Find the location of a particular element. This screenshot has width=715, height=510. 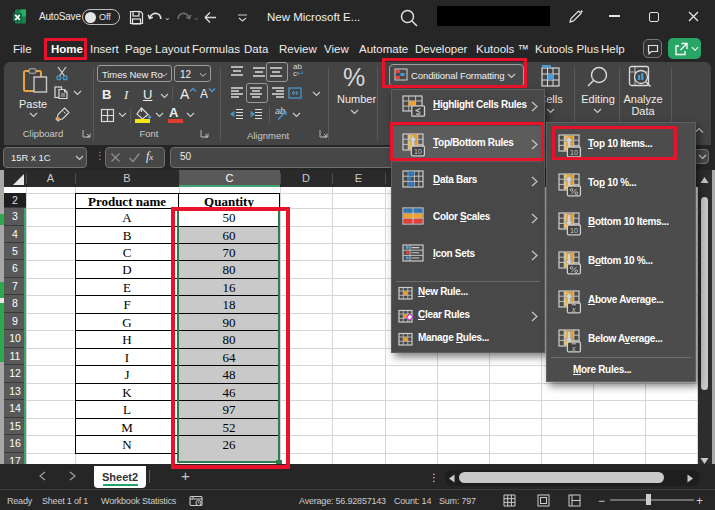

svg-text: 10 is located at coordinates (574, 230).